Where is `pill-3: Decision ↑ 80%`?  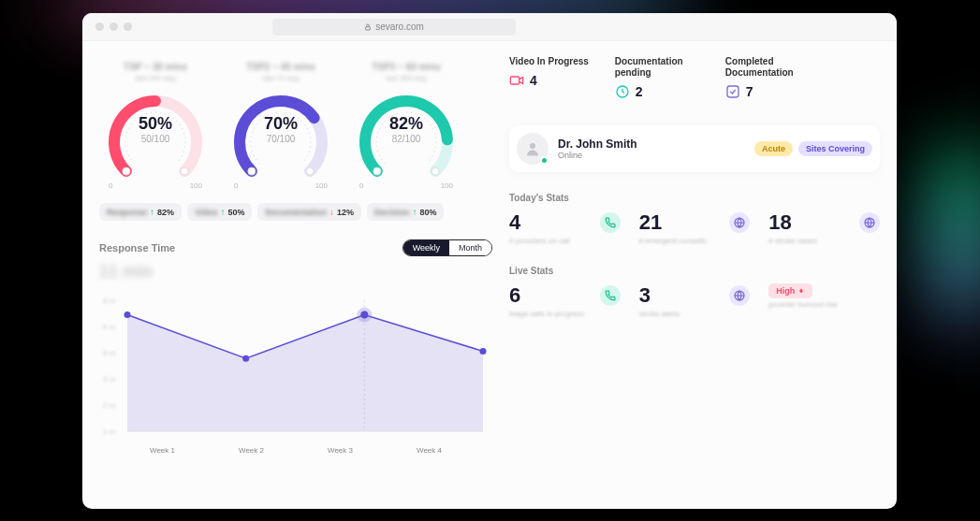 pill-3: Decision ↑ 80% is located at coordinates (406, 211).